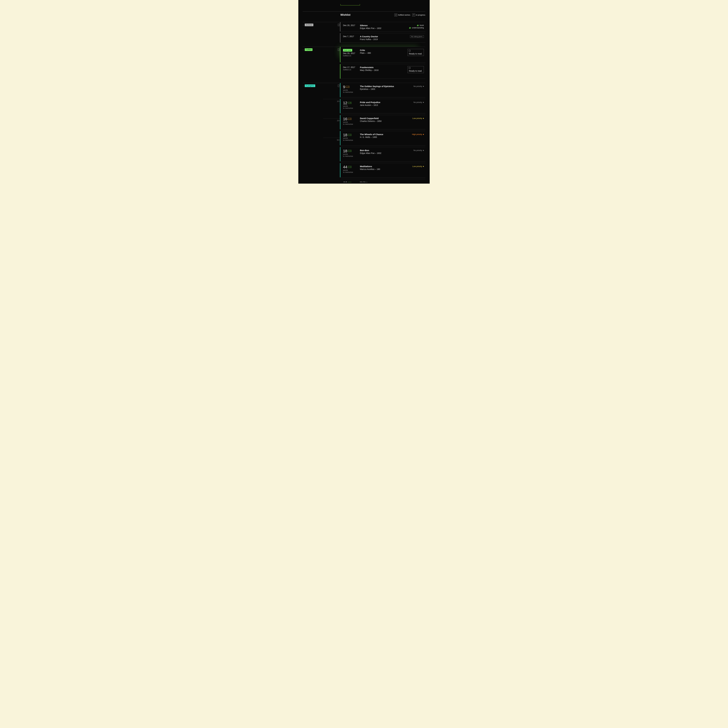 The width and height of the screenshot is (728, 728). I want to click on wish-author: H. G. Wells – 1895, so click(386, 137).